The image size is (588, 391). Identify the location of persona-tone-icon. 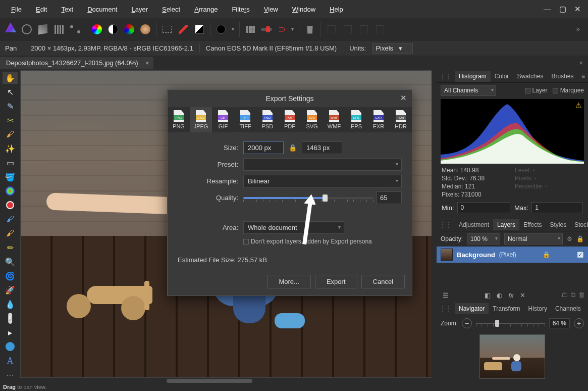
(59, 29).